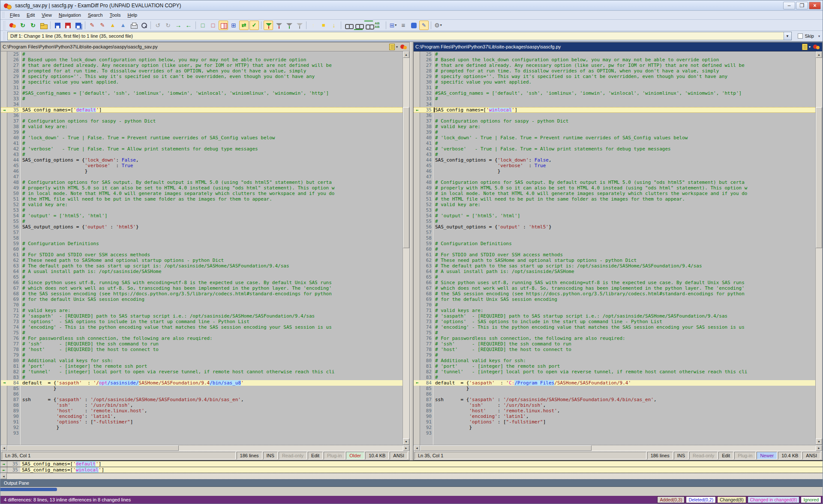 This screenshot has width=823, height=504. Describe the element at coordinates (201, 333) in the screenshot. I see `code-line: 75#` at that location.